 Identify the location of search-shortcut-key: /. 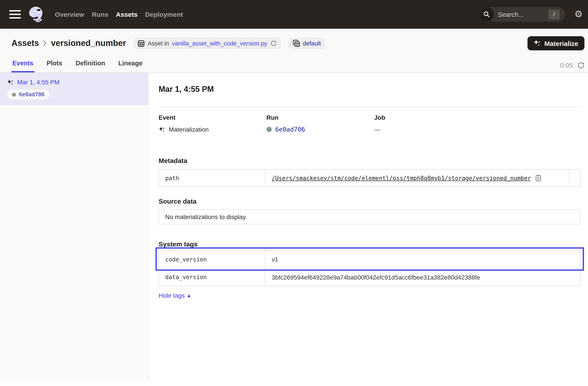
(554, 14).